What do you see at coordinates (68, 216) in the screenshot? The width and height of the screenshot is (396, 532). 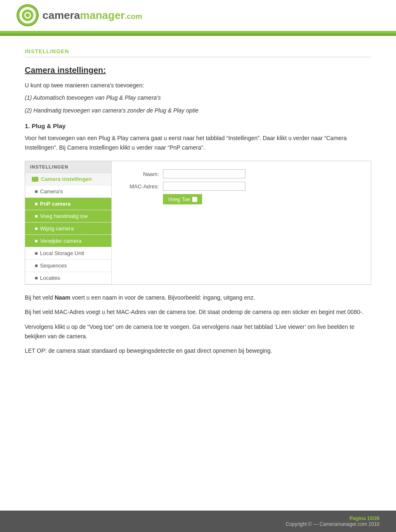 I see `sidebar-item-voeg-handmatig: Voeg handmatig toe` at bounding box center [68, 216].